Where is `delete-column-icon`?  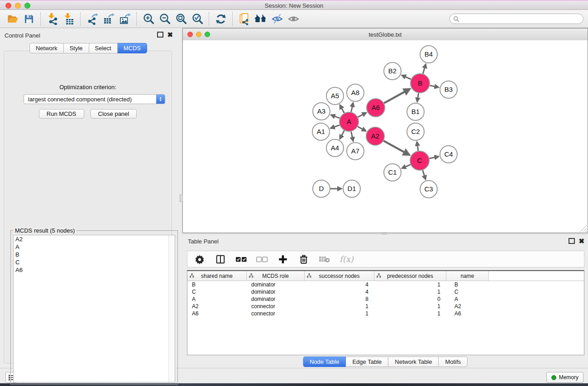 delete-column-icon is located at coordinates (304, 259).